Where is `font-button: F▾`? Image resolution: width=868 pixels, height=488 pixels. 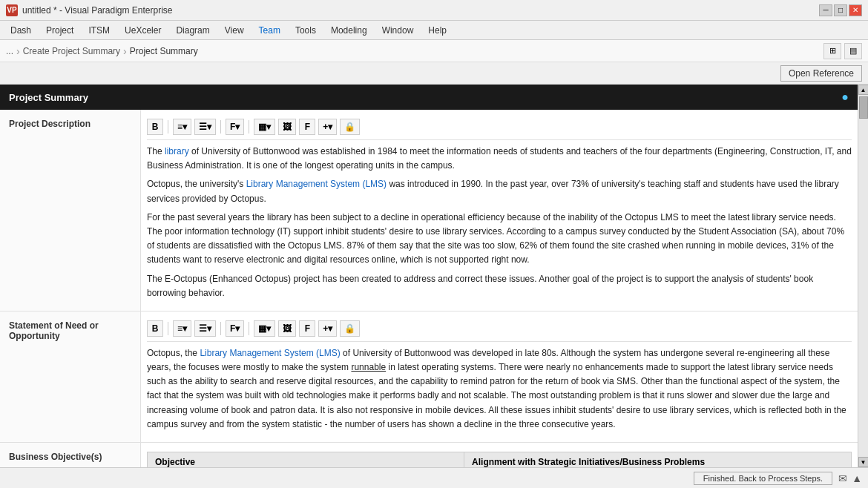 font-button: F▾ is located at coordinates (234, 127).